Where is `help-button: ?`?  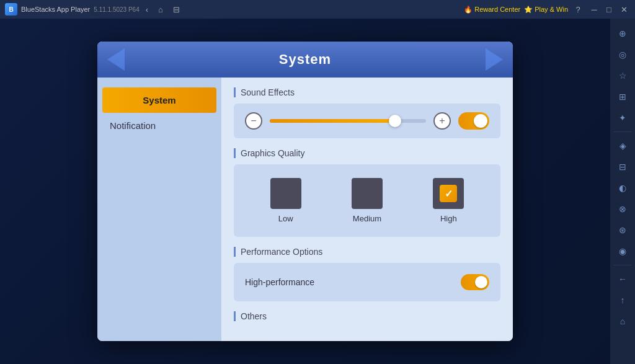
help-button: ? is located at coordinates (578, 9).